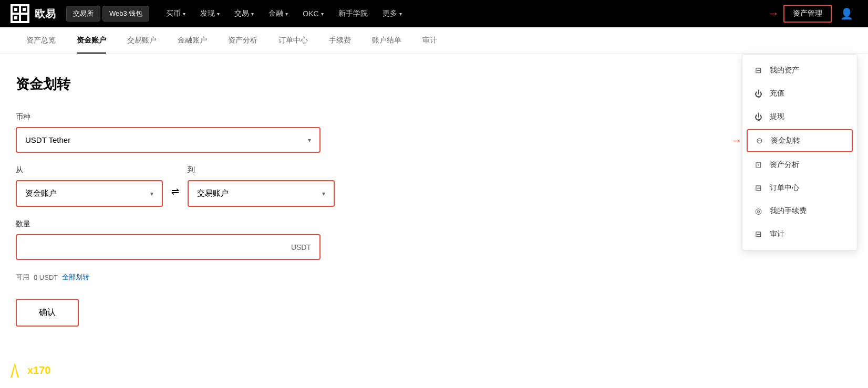  I want to click on nav-okc: OKC ▾, so click(313, 14).